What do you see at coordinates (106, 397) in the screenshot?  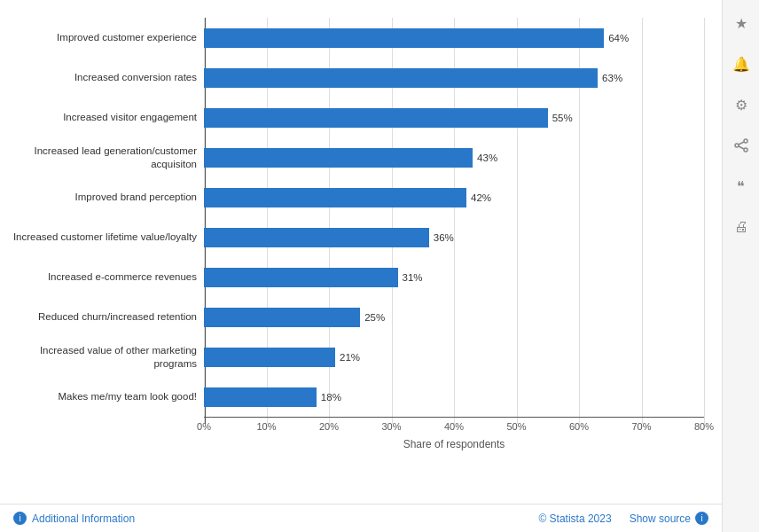 I see `bar-label: Makes me/my team look good!` at bounding box center [106, 397].